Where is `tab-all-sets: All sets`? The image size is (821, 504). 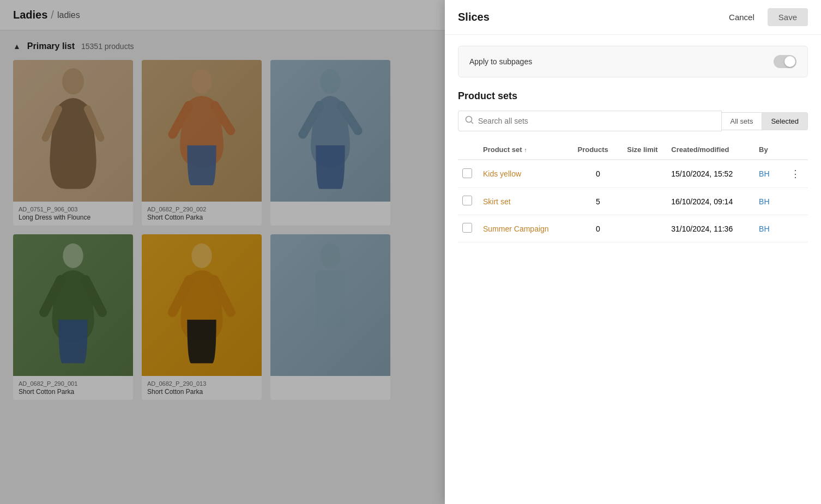 tab-all-sets: All sets is located at coordinates (742, 121).